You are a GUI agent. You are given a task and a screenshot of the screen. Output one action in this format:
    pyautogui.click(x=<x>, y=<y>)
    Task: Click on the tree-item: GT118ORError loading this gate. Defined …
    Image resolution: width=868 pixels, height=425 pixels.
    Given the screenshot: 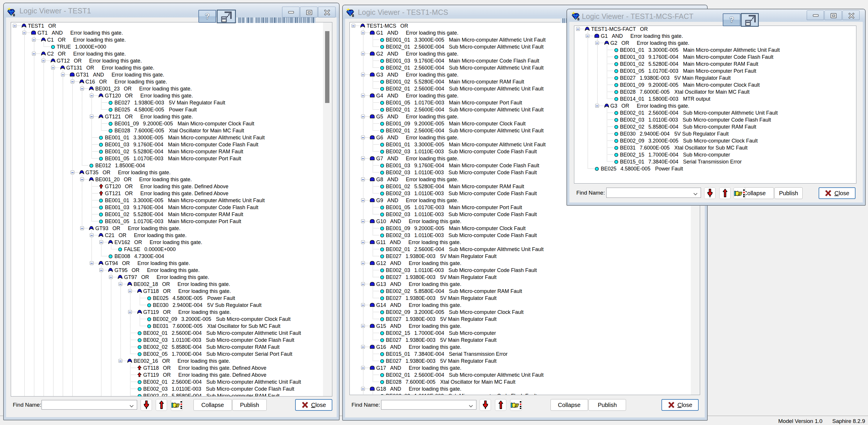 What is the action you would take?
    pyautogui.click(x=172, y=368)
    